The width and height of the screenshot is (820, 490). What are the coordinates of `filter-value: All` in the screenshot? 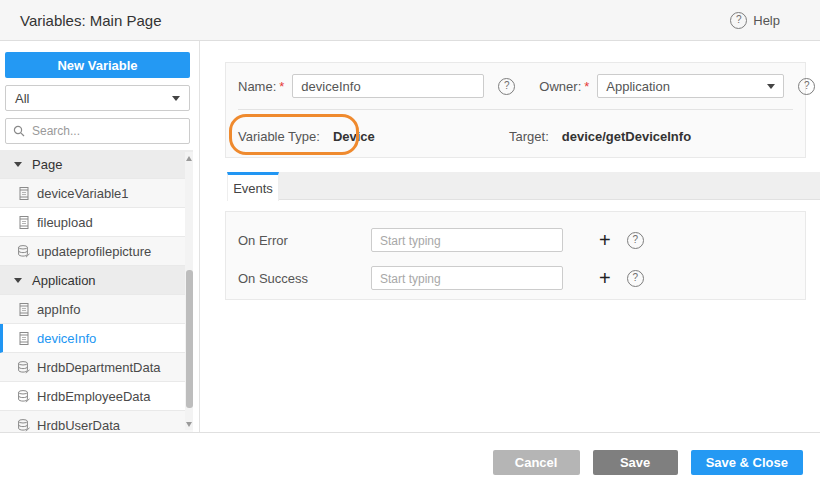 It's located at (22, 98).